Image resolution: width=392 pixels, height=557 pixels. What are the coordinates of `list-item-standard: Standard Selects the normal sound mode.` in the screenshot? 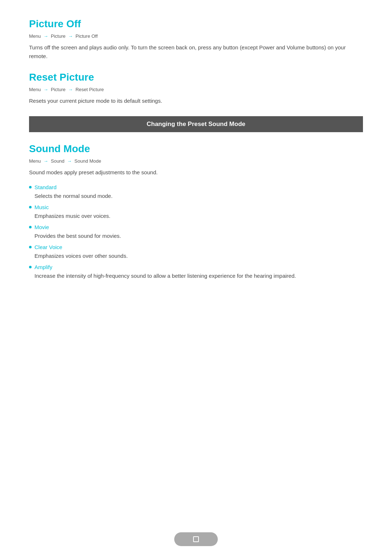 It's located at (196, 192).